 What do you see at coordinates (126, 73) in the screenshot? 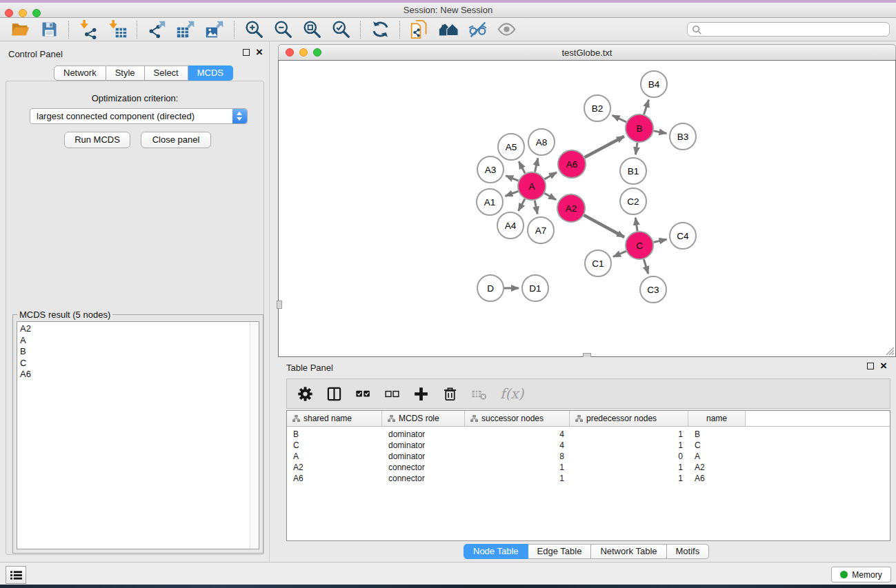
I see `tab-style: Style` at bounding box center [126, 73].